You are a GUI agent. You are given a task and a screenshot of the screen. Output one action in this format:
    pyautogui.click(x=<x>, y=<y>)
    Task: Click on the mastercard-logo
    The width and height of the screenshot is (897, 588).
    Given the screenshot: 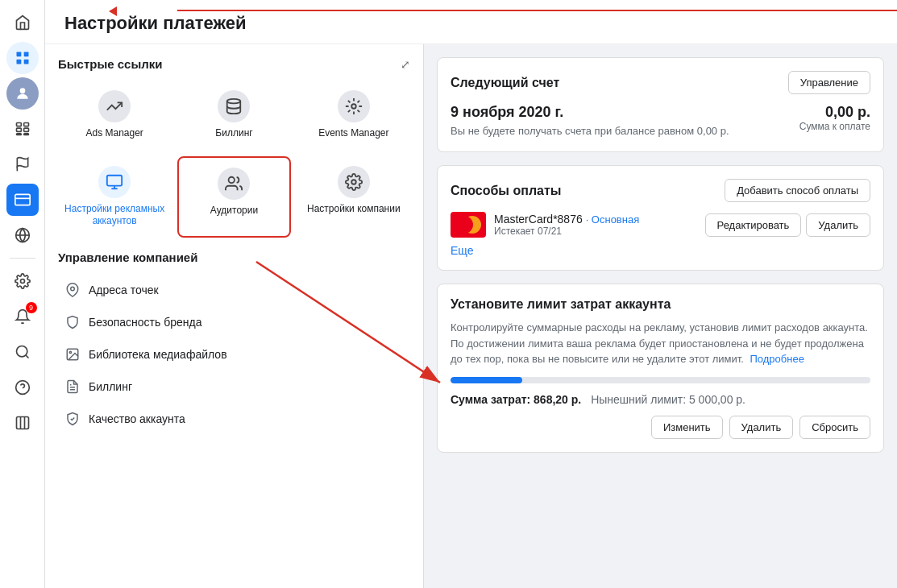 What is the action you would take?
    pyautogui.click(x=468, y=225)
    